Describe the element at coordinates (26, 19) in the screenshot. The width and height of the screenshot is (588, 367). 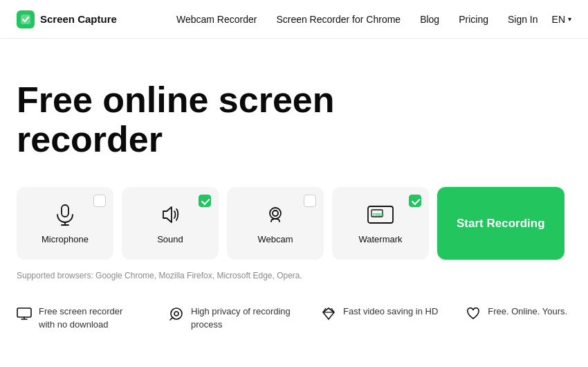
I see `logo-icon` at that location.